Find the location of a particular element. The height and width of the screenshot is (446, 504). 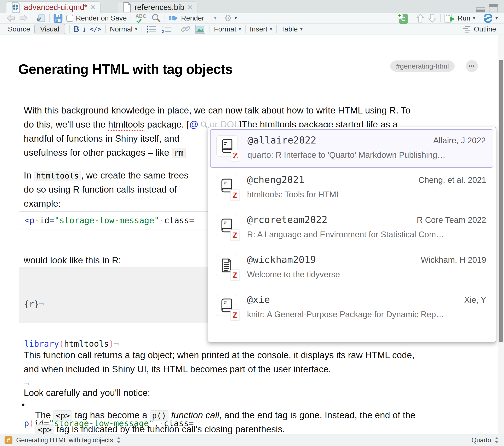

gear-icon: ⚙ is located at coordinates (228, 18).